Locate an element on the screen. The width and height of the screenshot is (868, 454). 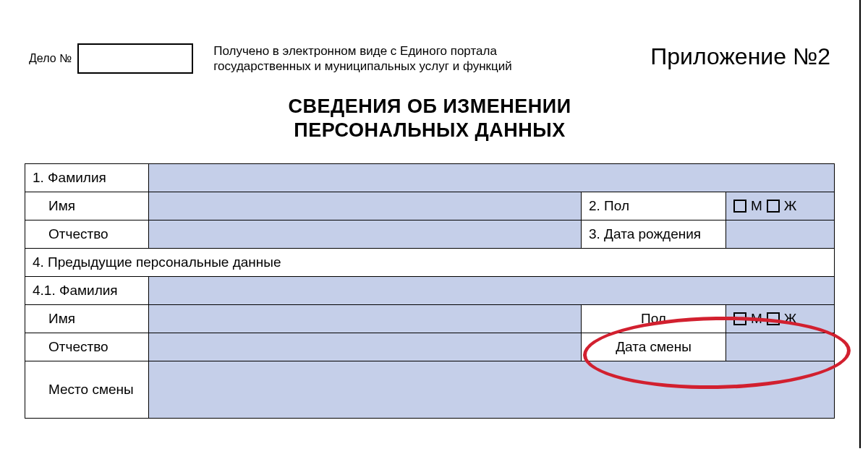
label-dob: 3. Дата рождения is located at coordinates (653, 234).